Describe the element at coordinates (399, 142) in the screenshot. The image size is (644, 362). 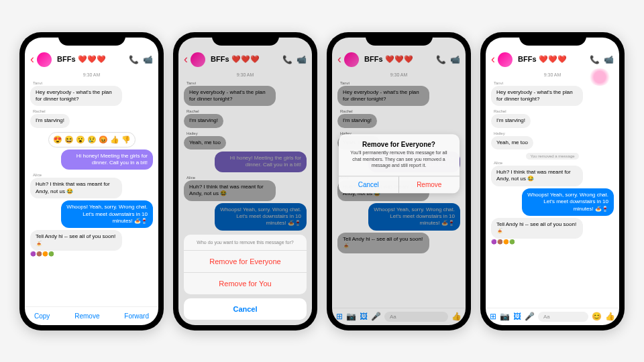
I see `alert-title: Remove for Everyone?` at that location.